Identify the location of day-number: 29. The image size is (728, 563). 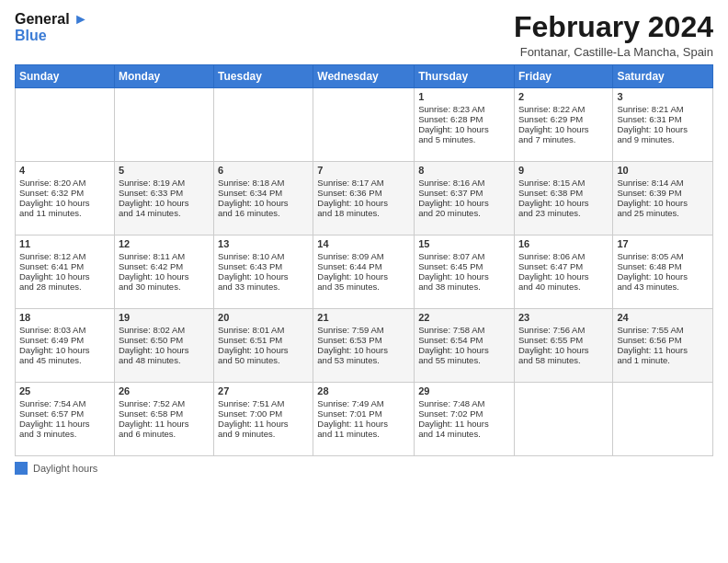
(464, 391).